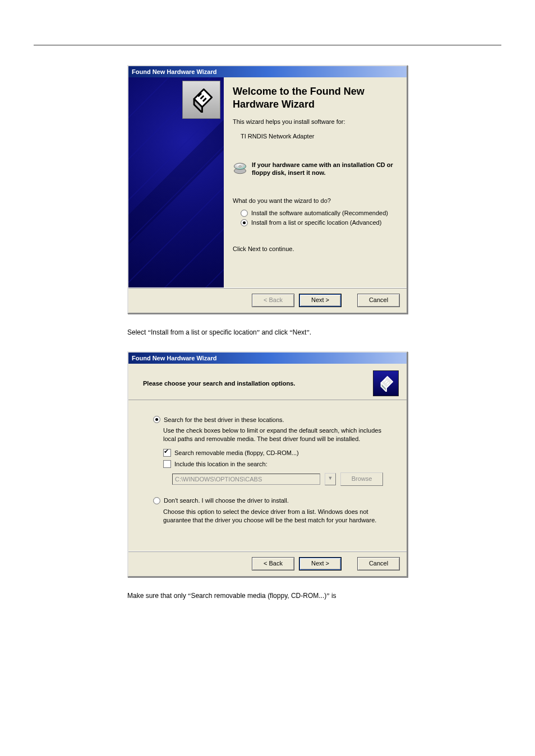 Image resolution: width=535 pixels, height=756 pixels. What do you see at coordinates (316, 122) in the screenshot?
I see `wizard-intro-text: This wizard helps you install software f…` at bounding box center [316, 122].